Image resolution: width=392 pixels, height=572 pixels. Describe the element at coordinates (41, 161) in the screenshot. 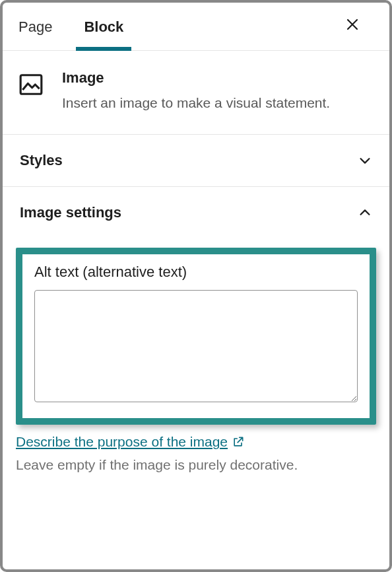

I see `section-styles-title: Styles` at that location.